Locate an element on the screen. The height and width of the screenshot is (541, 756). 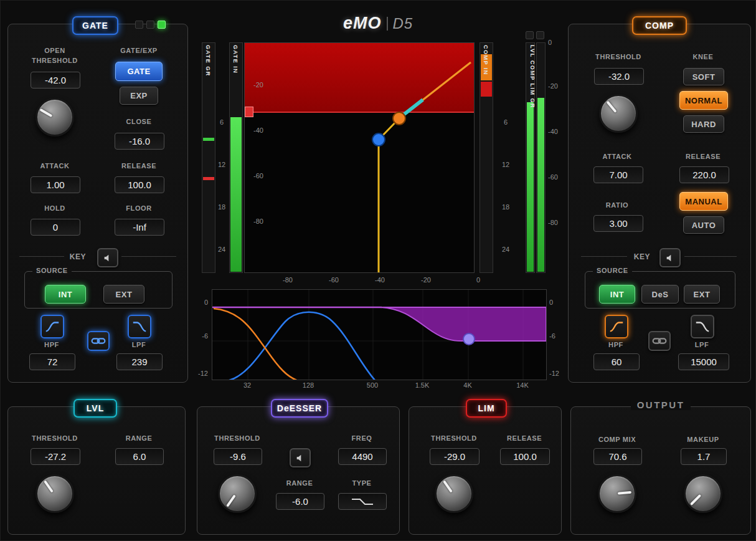
filter-frequency-graph is located at coordinates (379, 335).